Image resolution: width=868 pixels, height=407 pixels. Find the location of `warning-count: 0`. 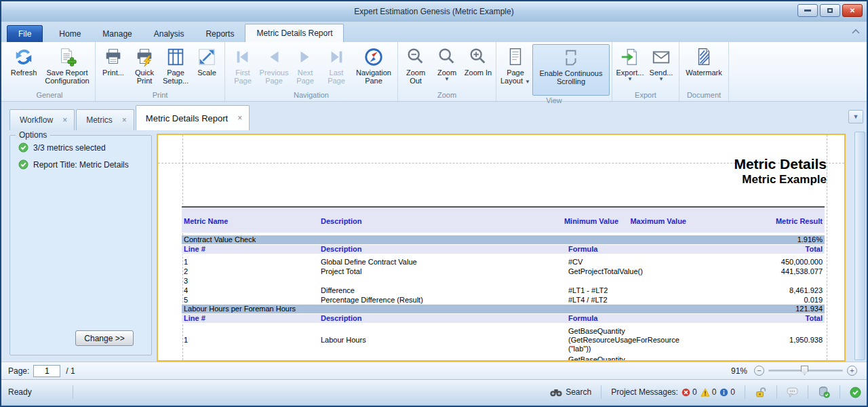

warning-count: 0 is located at coordinates (709, 392).